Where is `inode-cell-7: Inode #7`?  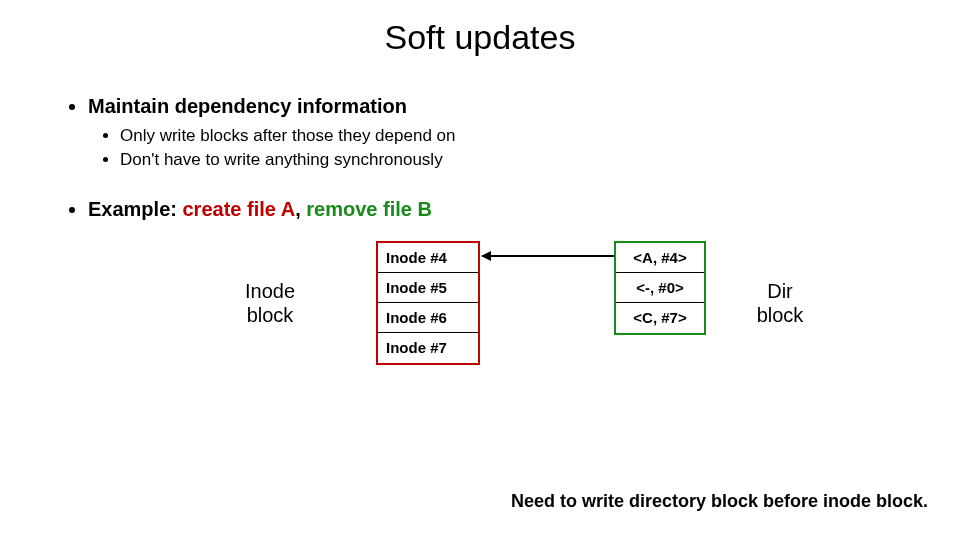
inode-cell-7: Inode #7 is located at coordinates (428, 348).